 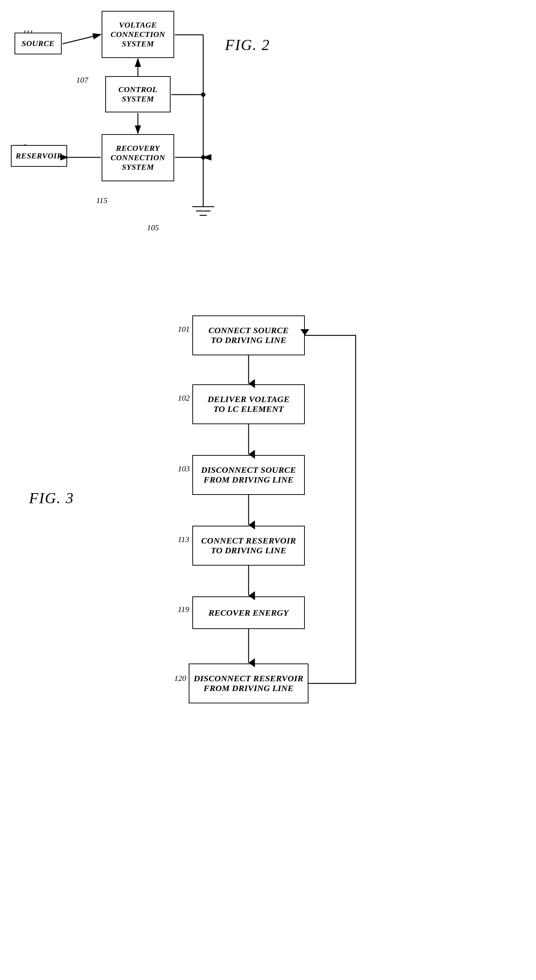 What do you see at coordinates (249, 475) in the screenshot?
I see `step-103-box: DISCONNECT SOURCE FROM DRIVING LINE` at bounding box center [249, 475].